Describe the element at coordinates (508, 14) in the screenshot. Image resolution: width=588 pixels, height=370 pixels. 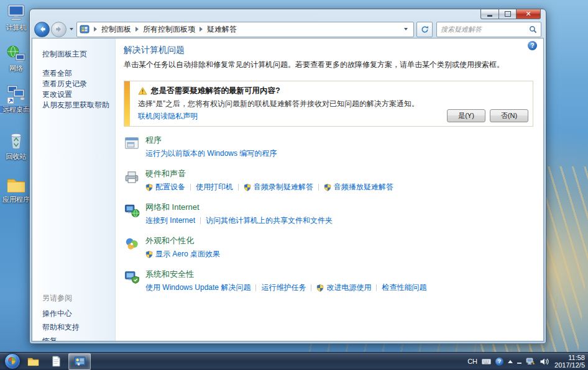
I see `maximize-button` at that location.